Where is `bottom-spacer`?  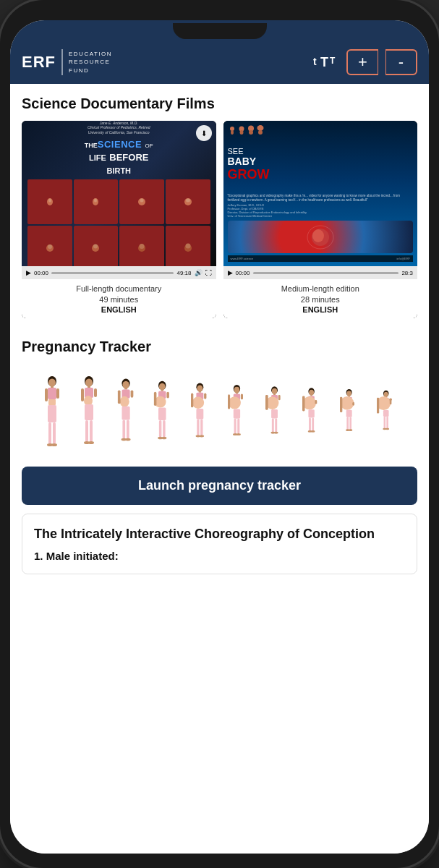 bottom-spacer is located at coordinates (220, 597).